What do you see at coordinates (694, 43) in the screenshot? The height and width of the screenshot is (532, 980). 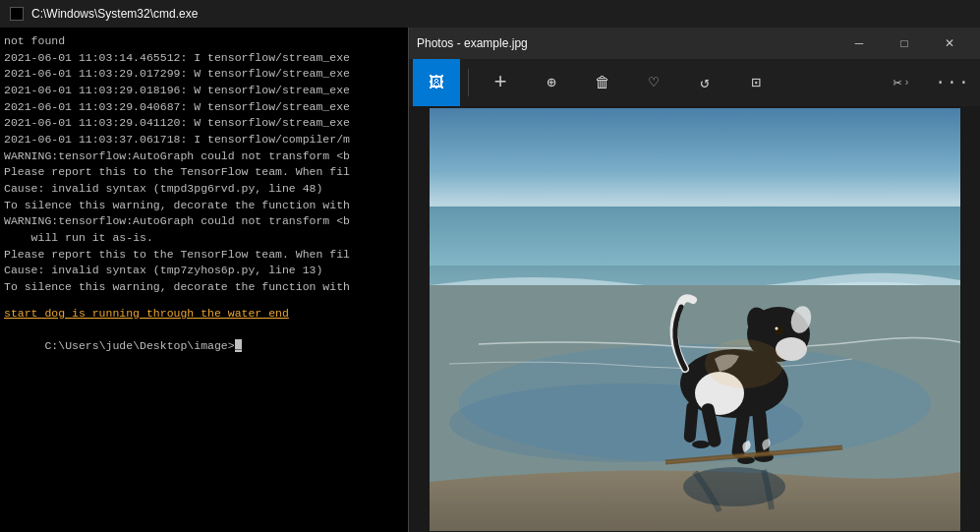 I see `photos-titlebar: Photos - example.jpg ─ □ ✕` at bounding box center [694, 43].